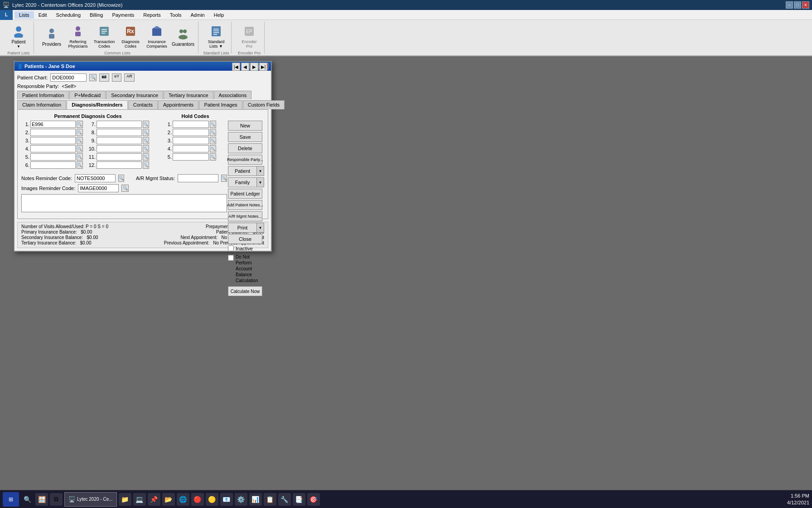  I want to click on tab-diagnosis-reminders: Diagnosis/Reminders, so click(97, 105).